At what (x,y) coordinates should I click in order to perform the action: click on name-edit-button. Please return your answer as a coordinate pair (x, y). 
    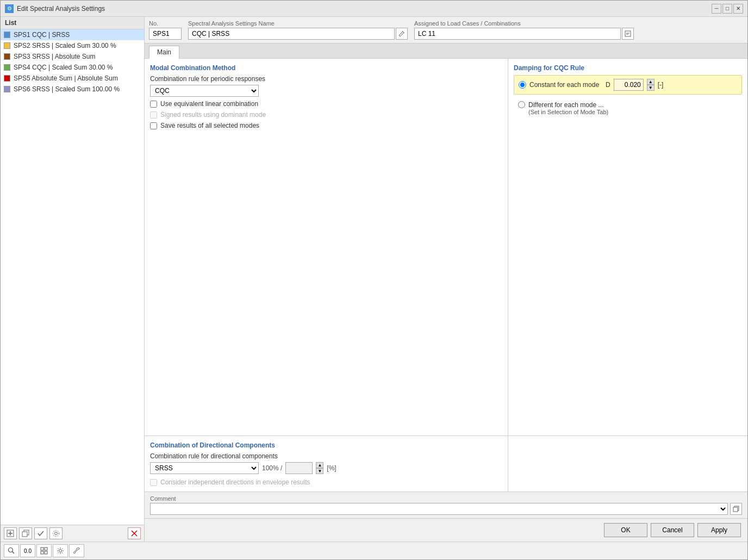
    Looking at the image, I should click on (402, 34).